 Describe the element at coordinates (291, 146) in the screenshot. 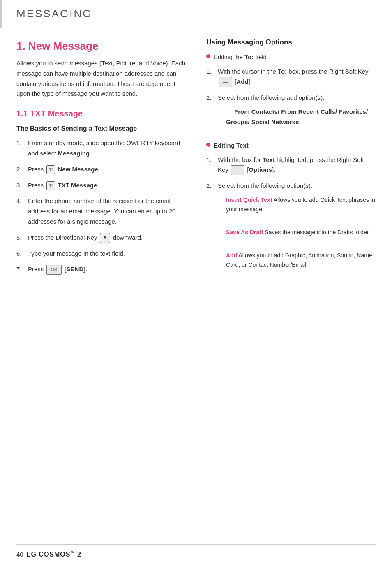

I see `bullet-editing-text: Editing Text` at that location.